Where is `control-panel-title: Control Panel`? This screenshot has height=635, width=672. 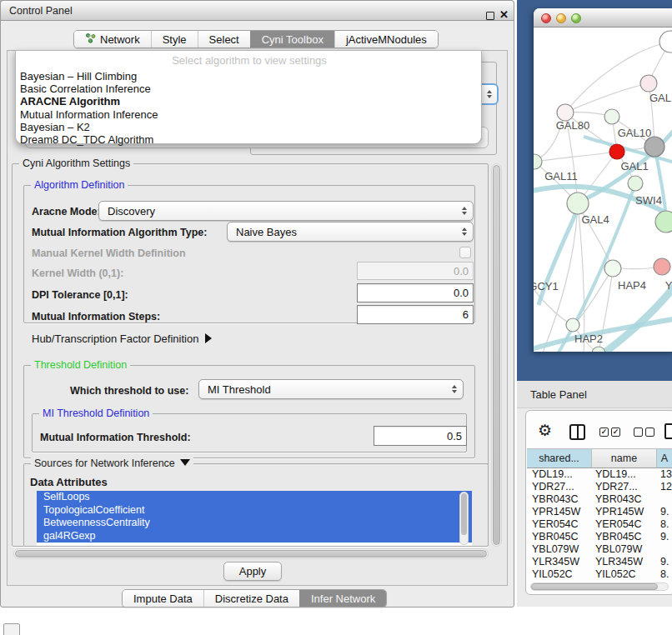
control-panel-title: Control Panel is located at coordinates (41, 11).